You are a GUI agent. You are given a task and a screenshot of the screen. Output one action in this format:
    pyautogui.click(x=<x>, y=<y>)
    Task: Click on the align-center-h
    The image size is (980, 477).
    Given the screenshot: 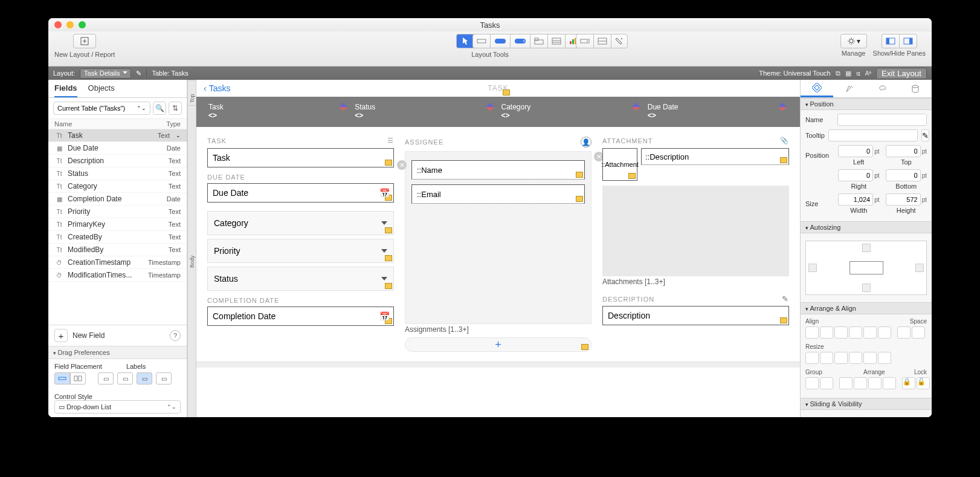 What is the action you would take?
    pyautogui.click(x=827, y=333)
    